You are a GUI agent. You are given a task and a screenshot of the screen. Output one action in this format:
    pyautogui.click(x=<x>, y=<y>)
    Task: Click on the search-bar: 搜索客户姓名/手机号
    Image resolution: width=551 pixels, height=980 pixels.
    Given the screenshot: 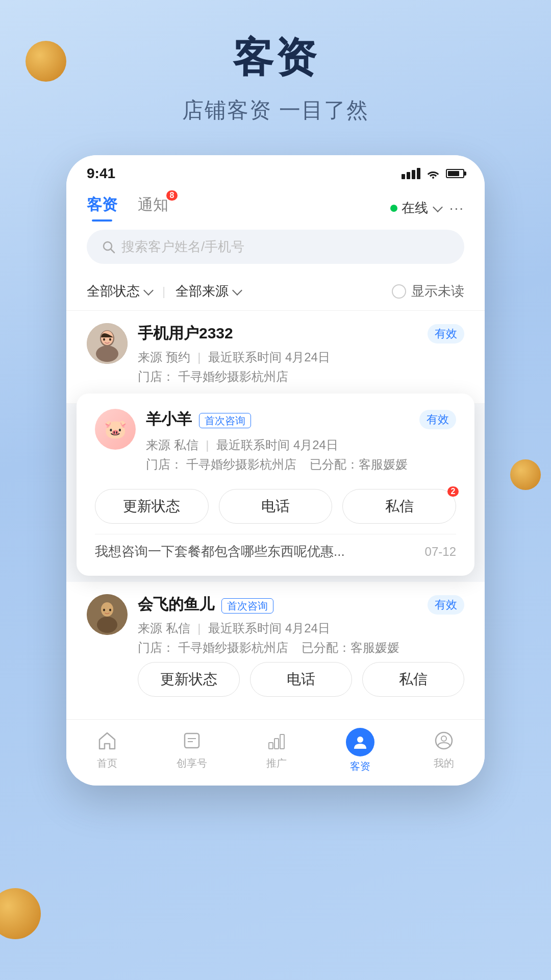 What is the action you would take?
    pyautogui.click(x=276, y=247)
    